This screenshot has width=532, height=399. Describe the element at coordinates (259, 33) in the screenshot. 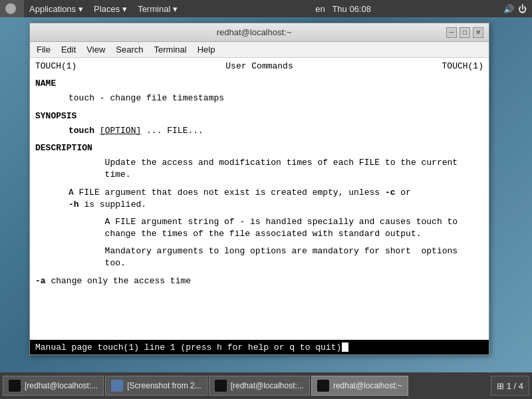

I see `terminal-titlebar: redhat@localhost:~ ─ □ ✕` at that location.